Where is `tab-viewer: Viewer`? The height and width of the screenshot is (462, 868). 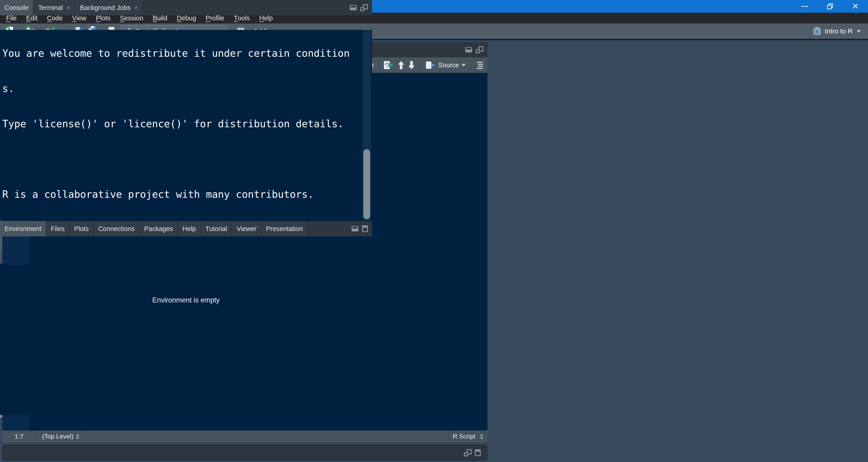
tab-viewer: Viewer is located at coordinates (247, 229).